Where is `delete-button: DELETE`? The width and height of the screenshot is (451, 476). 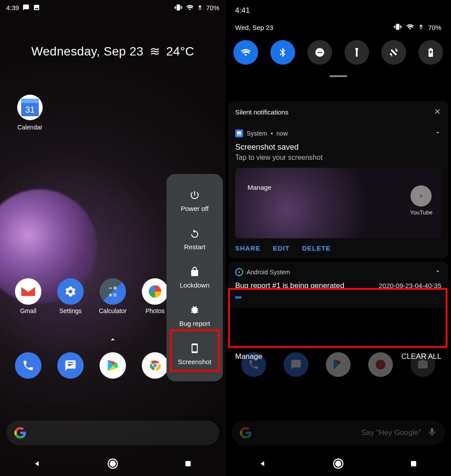
delete-button: DELETE is located at coordinates (316, 248).